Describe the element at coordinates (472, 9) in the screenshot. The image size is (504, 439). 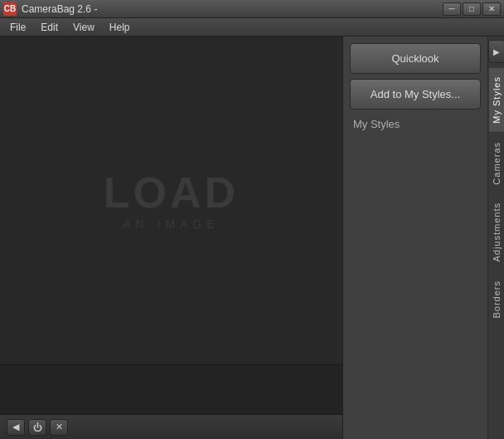
I see `title-bar-controls: ─ □ ✕` at that location.